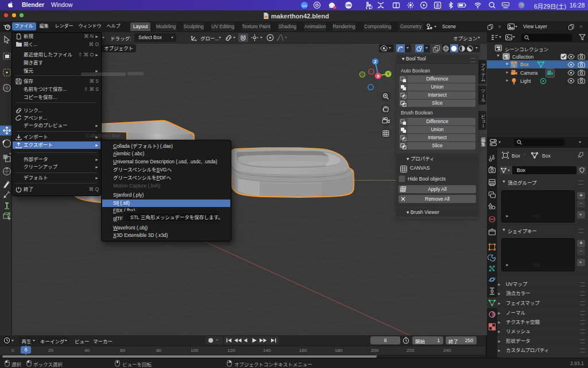 This screenshot has width=588, height=368. I want to click on svg-text: LINE, so click(349, 6).